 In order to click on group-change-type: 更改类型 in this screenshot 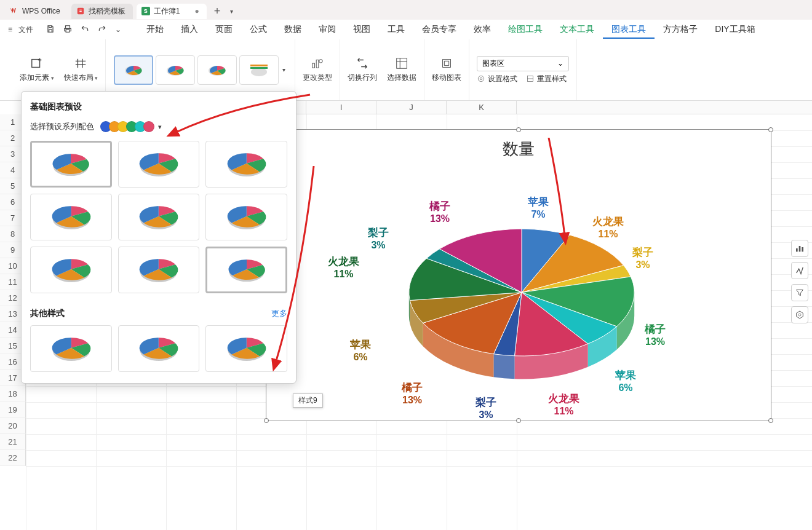, I will do `click(317, 70)`.